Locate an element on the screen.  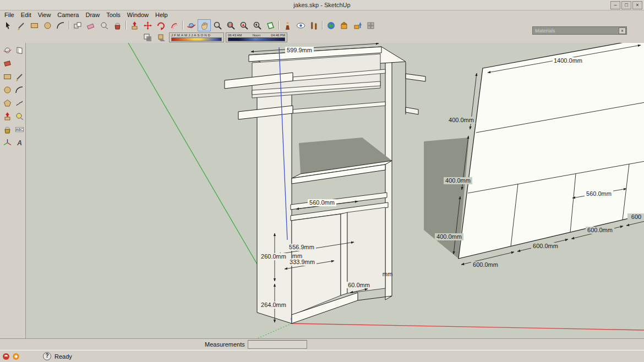
time-start-label: 06:43 AM is located at coordinates (234, 35).